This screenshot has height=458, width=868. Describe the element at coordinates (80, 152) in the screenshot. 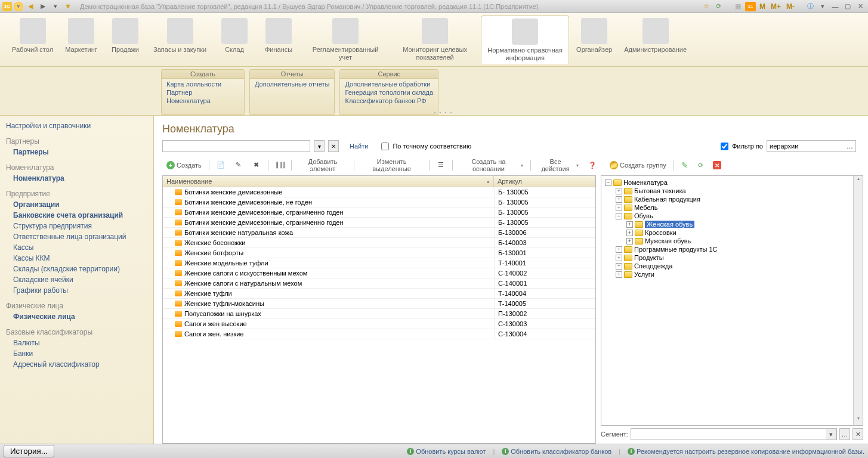

I see `nav-item-0-0: Партнеры` at that location.